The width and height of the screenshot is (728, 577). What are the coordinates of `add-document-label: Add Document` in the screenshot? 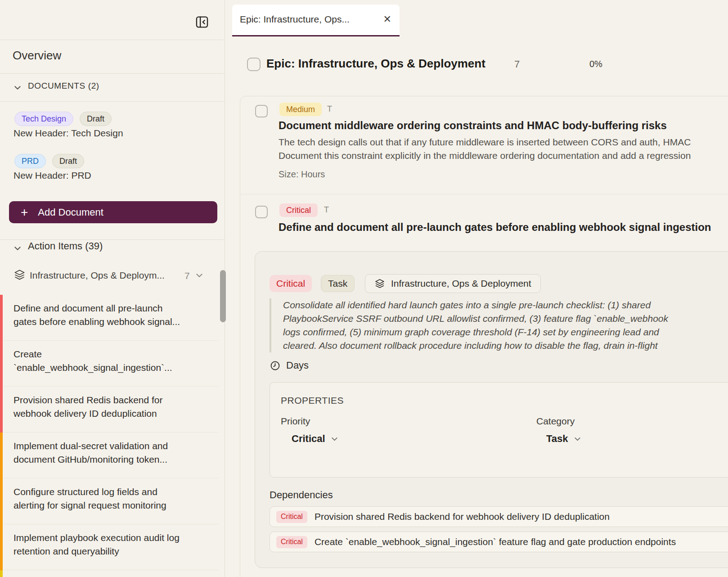 It's located at (71, 212).